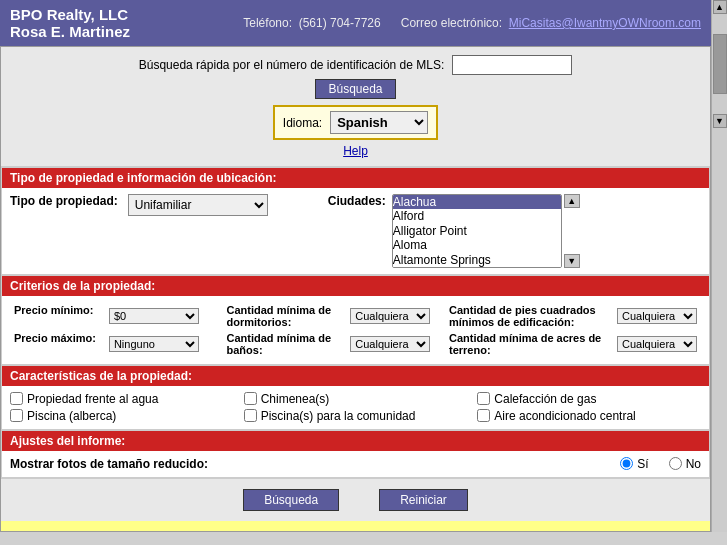 The image size is (727, 545). What do you see at coordinates (302, 123) in the screenshot?
I see `idioma-label: Idioma:` at bounding box center [302, 123].